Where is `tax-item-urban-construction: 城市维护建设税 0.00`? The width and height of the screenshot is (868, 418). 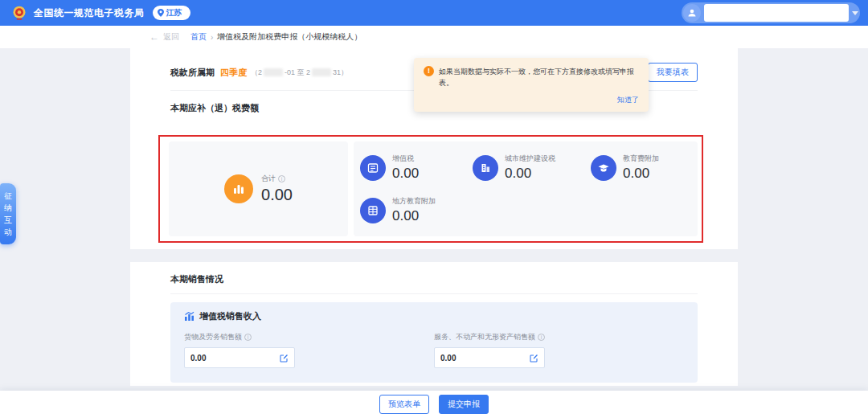
tax-item-urban-construction: 城市维护建设税 0.00 is located at coordinates (532, 167).